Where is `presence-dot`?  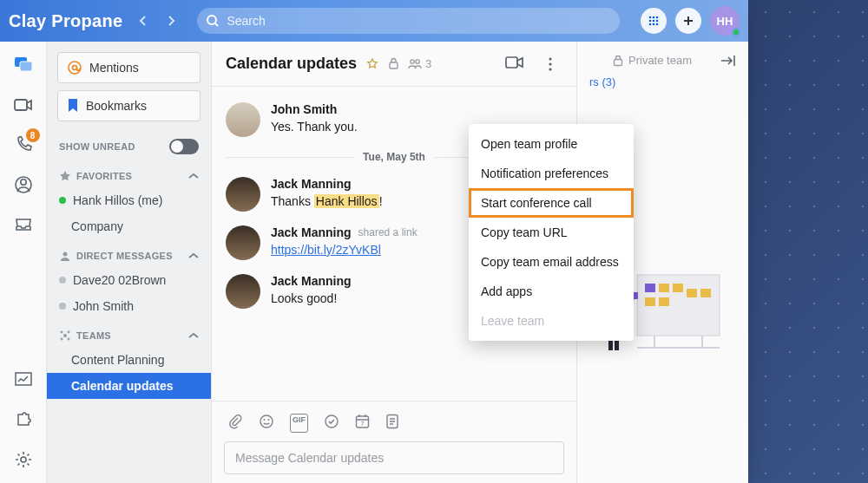
presence-dot is located at coordinates (736, 32).